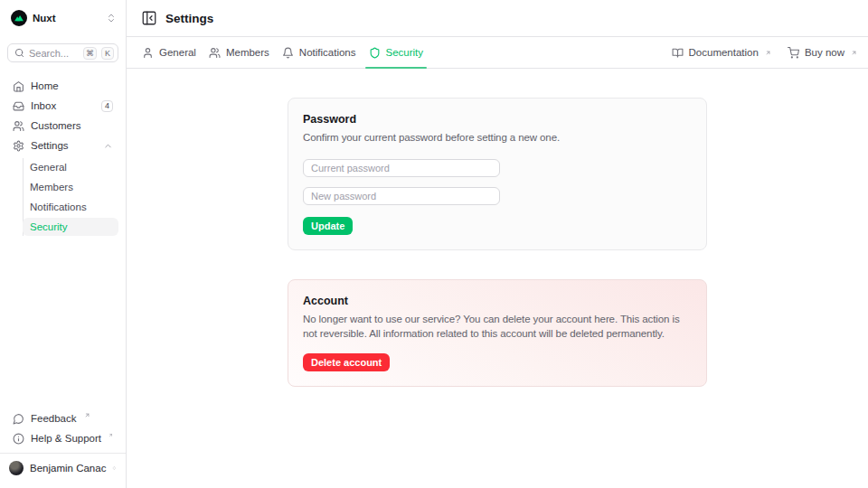  Describe the element at coordinates (63, 418) in the screenshot. I see `sidebar-item-feedback: Feedback` at that location.